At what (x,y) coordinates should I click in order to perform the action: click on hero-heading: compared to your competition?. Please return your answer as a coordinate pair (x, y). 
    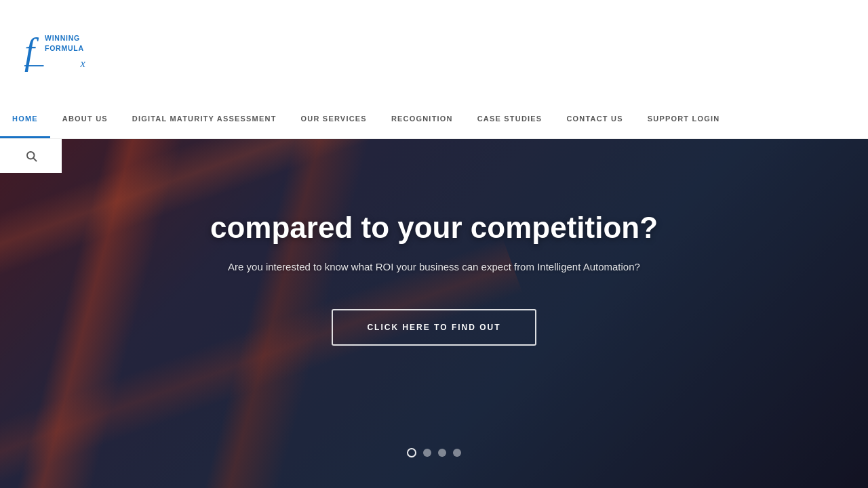
    Looking at the image, I should click on (434, 228).